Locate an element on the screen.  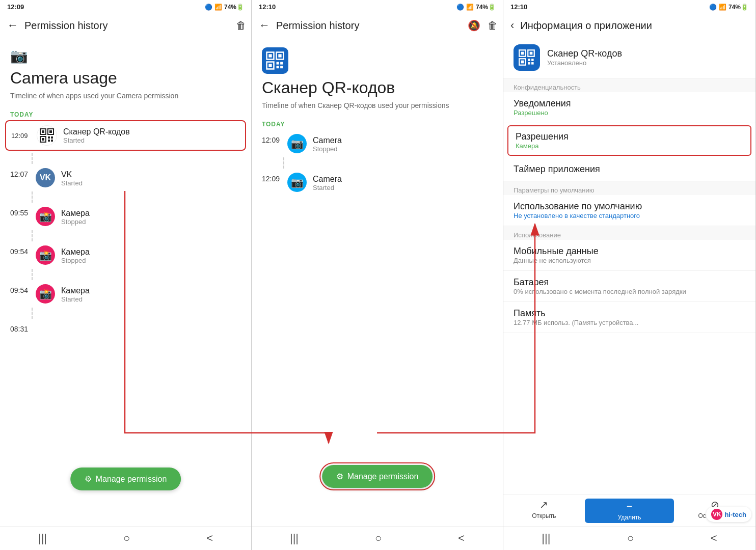
timeline-item-camera1: 09:55 📸 Камера Stopped is located at coordinates (125, 216).